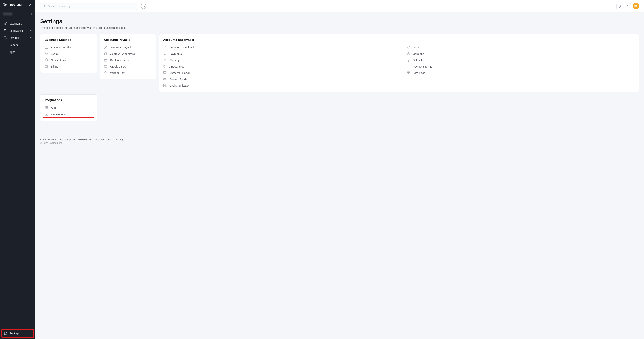  I want to click on sidebar-item-payables: Payables, so click(18, 38).